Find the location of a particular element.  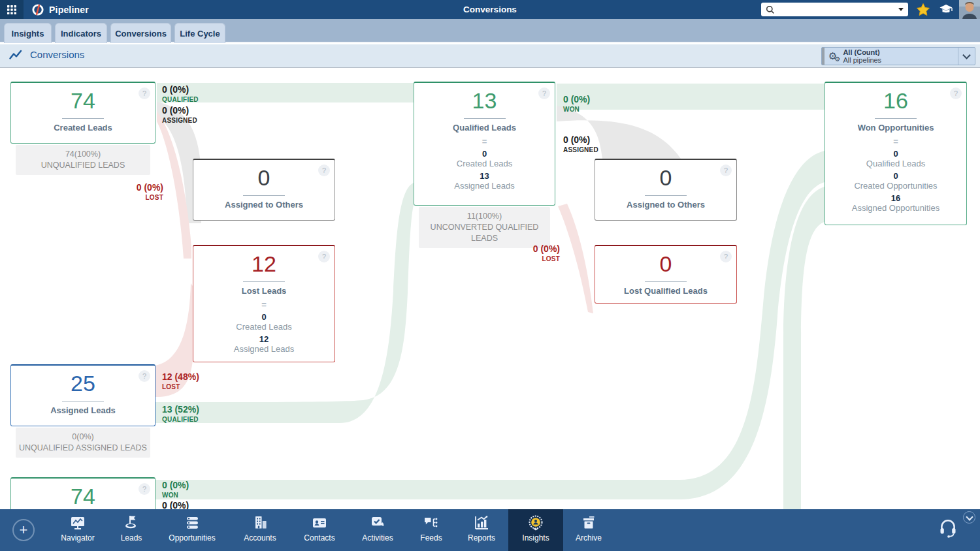

contacts-card-icon is located at coordinates (319, 521).